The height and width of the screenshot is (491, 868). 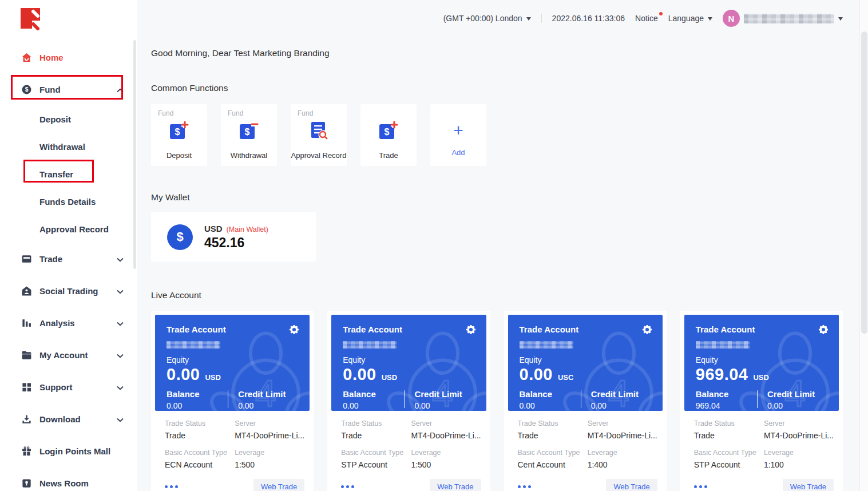 What do you see at coordinates (585, 401) in the screenshot?
I see `account-card: 4 Trade Account Equity 0.00 USC` at bounding box center [585, 401].